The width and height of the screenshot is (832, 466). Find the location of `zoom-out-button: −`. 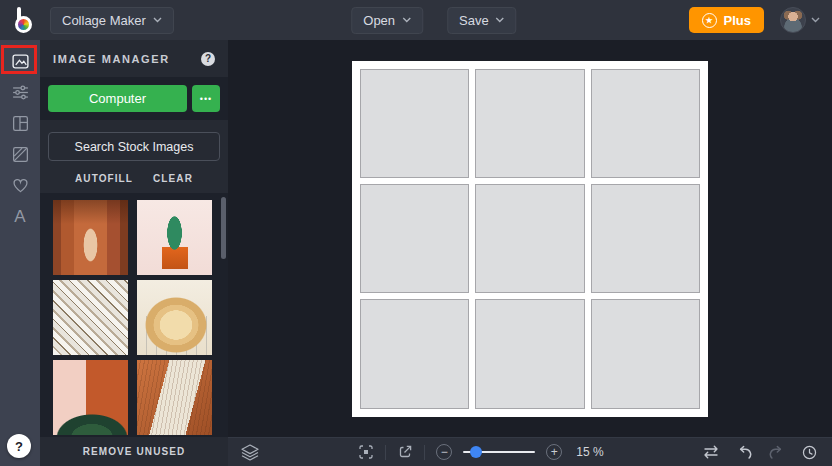

zoom-out-button: − is located at coordinates (444, 452).